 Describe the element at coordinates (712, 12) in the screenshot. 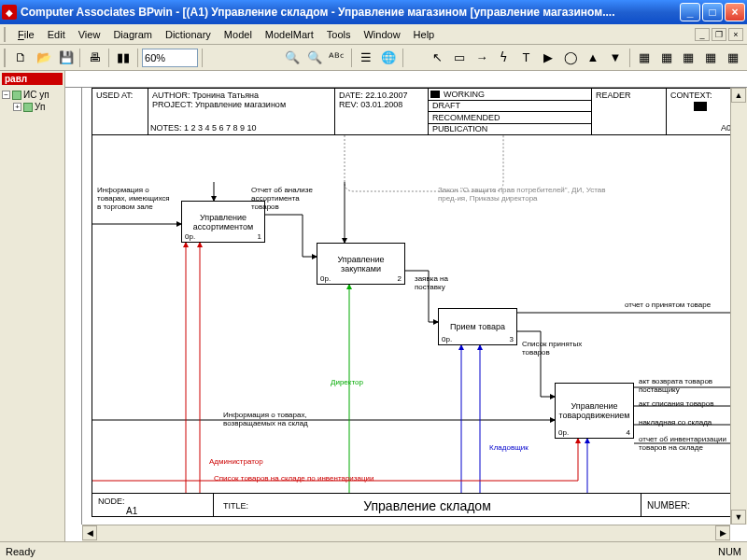

I see `maximize-button: □` at that location.